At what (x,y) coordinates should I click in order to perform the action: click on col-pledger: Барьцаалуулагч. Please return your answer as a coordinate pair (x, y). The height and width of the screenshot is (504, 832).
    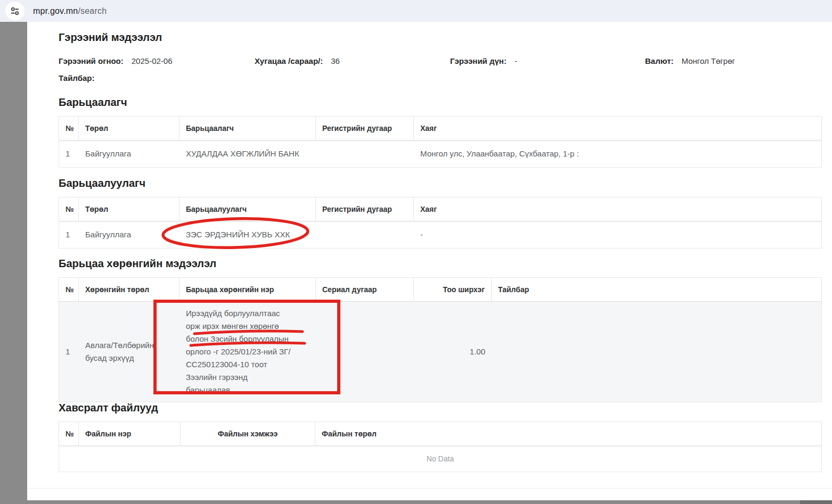
    Looking at the image, I should click on (248, 209).